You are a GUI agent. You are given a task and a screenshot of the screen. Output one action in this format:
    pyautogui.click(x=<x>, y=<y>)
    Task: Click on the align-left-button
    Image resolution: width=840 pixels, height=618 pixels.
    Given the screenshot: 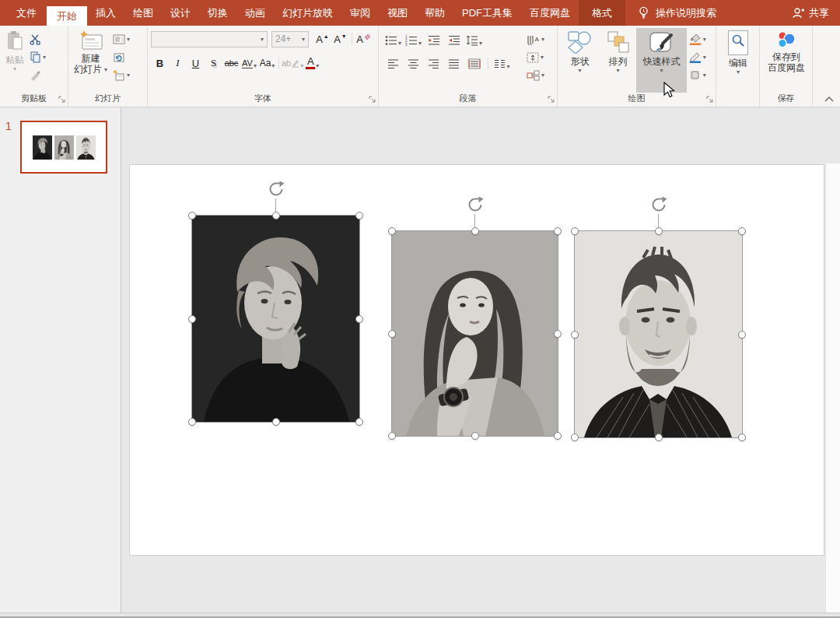 What is the action you would take?
    pyautogui.click(x=394, y=64)
    